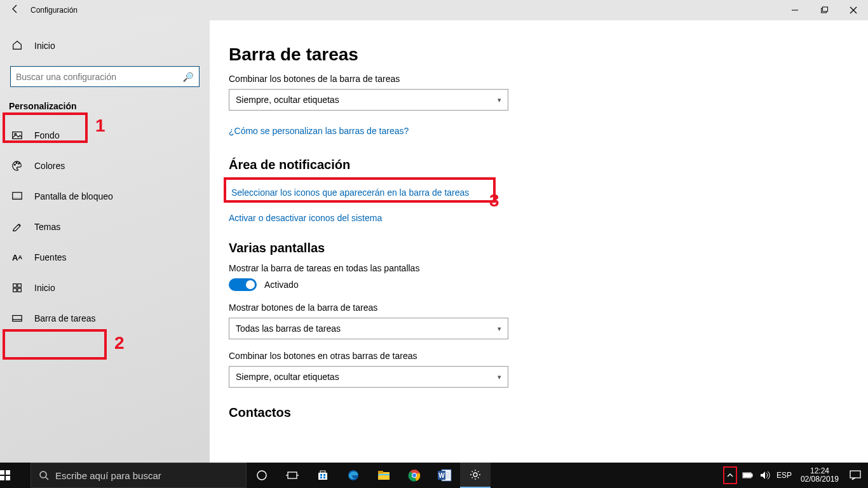 Image resolution: width=868 pixels, height=488 pixels. Describe the element at coordinates (17, 135) in the screenshot. I see `image-icon` at that location.